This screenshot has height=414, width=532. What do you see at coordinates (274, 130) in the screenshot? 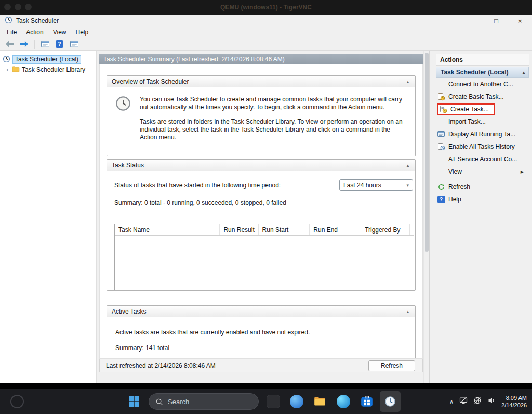
I see `overview-paragraph-2: Tasks are stored in folders in the Task …` at bounding box center [274, 130].